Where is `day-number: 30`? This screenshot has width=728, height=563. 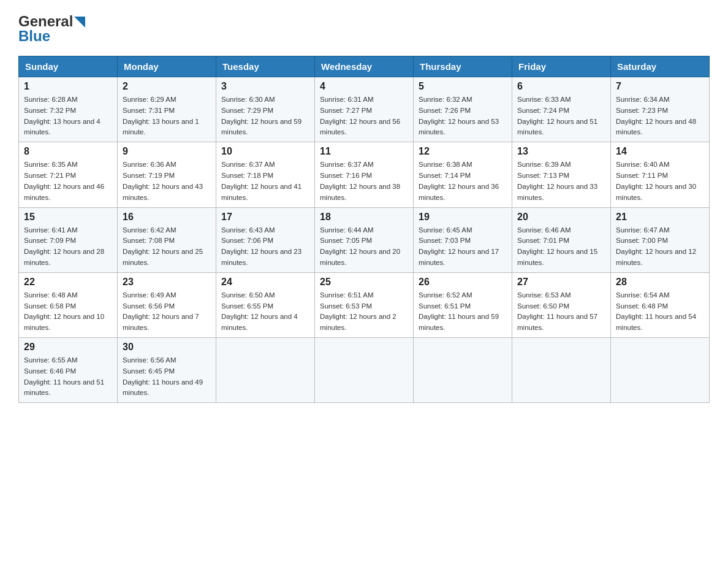 day-number: 30 is located at coordinates (167, 347).